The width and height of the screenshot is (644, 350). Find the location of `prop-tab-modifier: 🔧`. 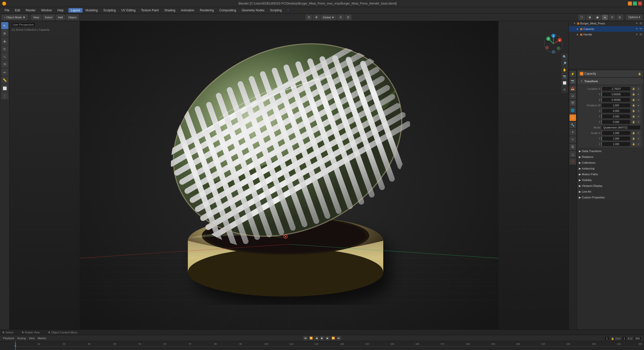

prop-tab-modifier: 🔧 is located at coordinates (573, 125).